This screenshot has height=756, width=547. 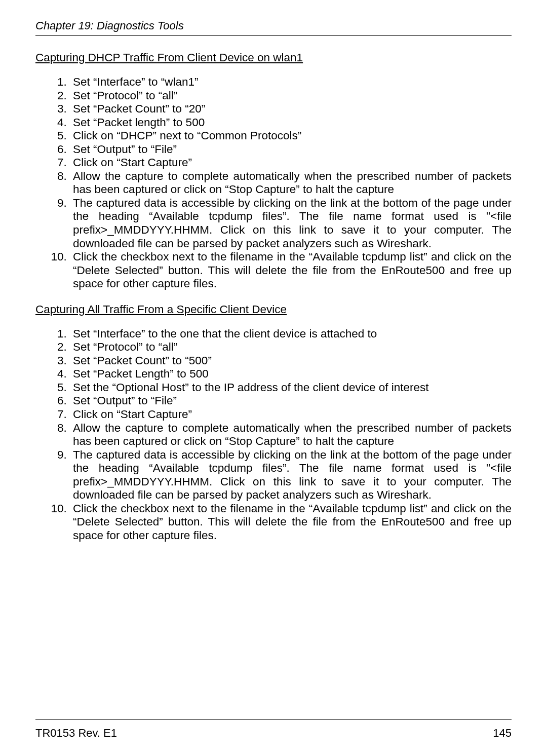 I want to click on page-footer: TR0153 Rev. E1 145, so click(x=274, y=733).